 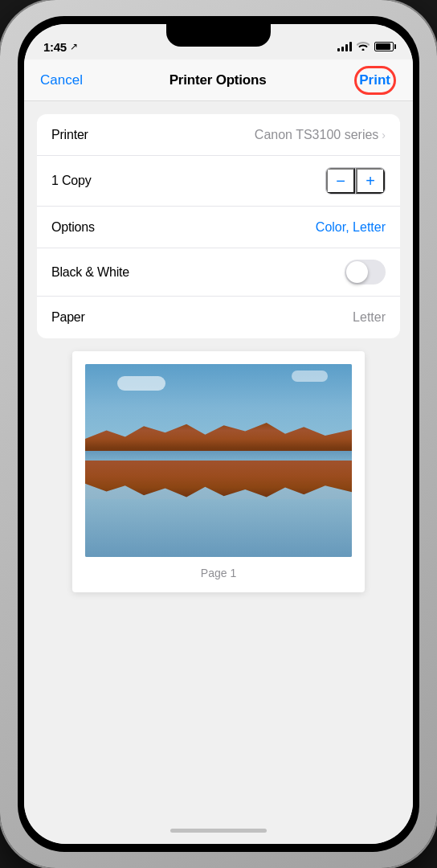 What do you see at coordinates (70, 135) in the screenshot?
I see `printer-label: Printer` at bounding box center [70, 135].